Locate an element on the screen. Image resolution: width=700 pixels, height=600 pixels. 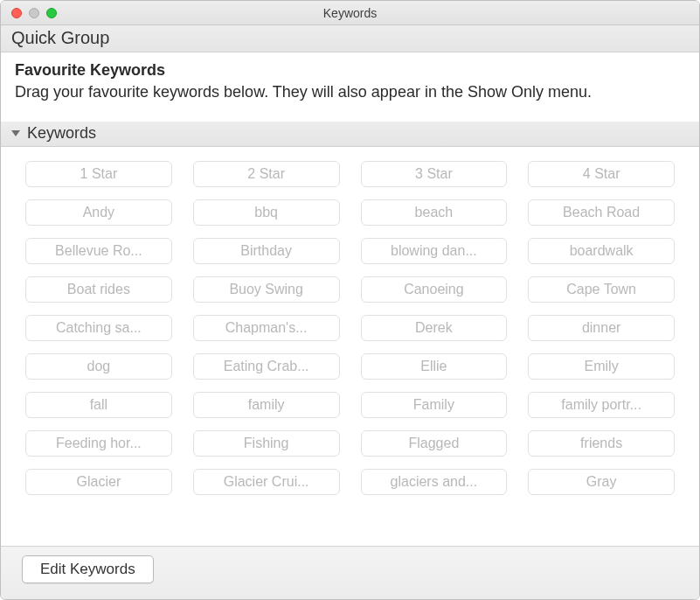
keyword-pill: family portr... is located at coordinates (601, 405).